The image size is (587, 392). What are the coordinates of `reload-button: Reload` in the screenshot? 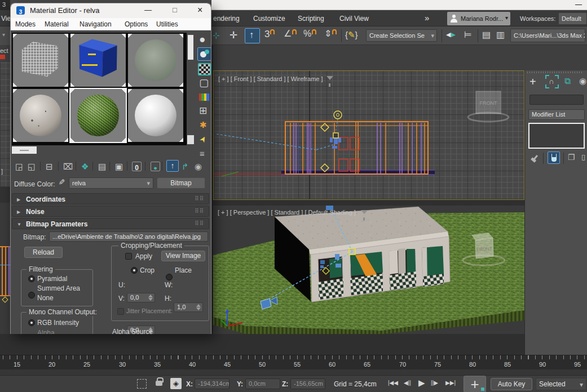 It's located at (43, 252).